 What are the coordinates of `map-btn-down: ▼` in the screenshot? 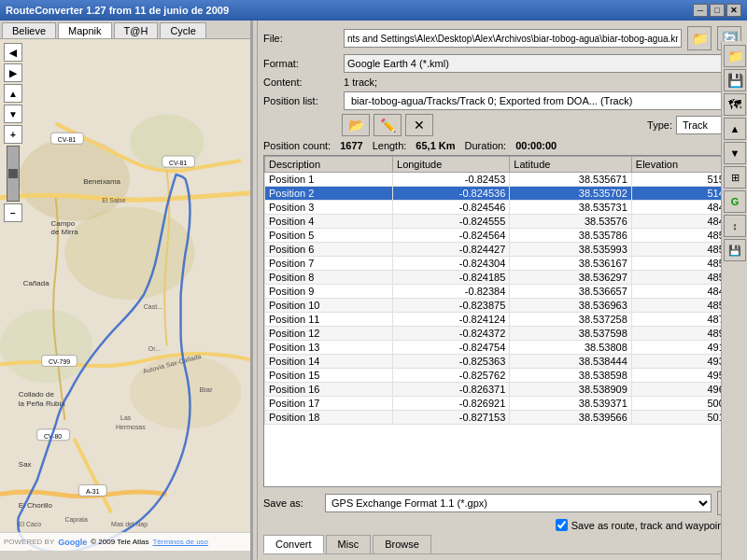 It's located at (13, 114).